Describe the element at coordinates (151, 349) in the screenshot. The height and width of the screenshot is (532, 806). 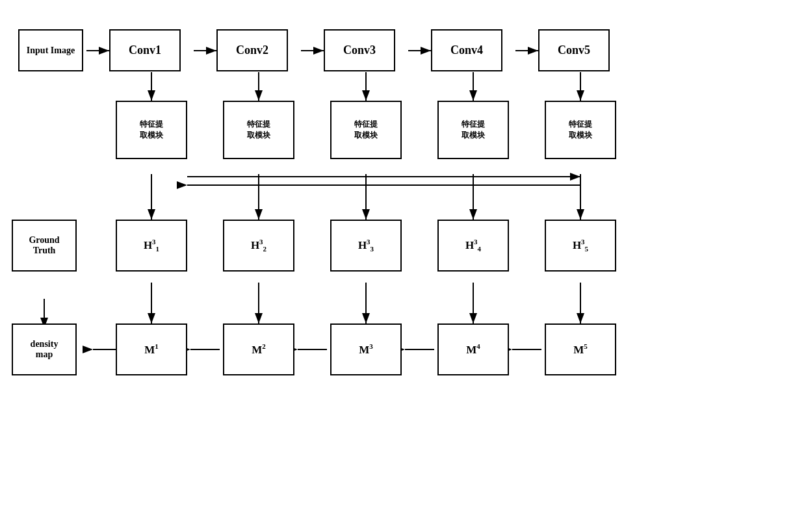
I see `m1-node: M1` at that location.